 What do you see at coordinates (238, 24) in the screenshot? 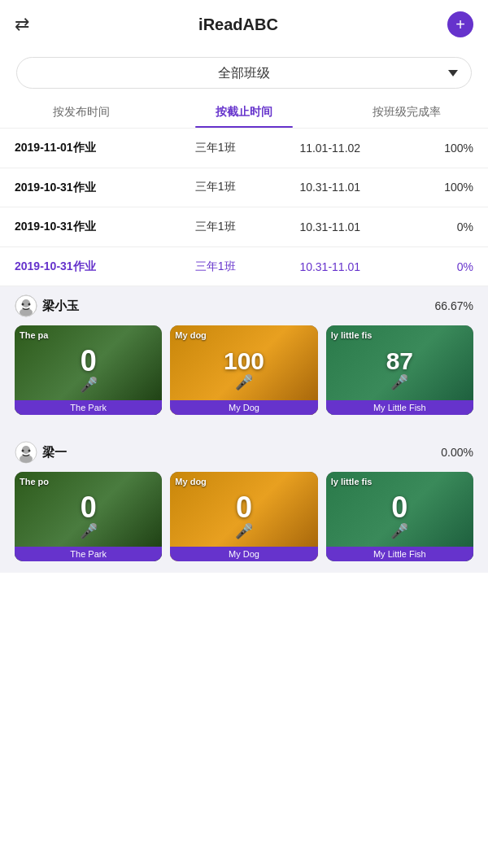
I see `app-title: iReadABC` at bounding box center [238, 24].